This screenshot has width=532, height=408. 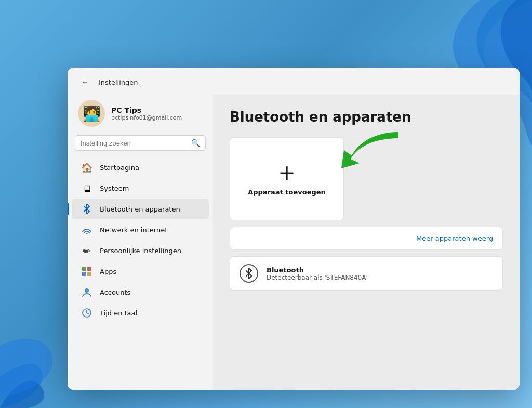 What do you see at coordinates (366, 273) in the screenshot?
I see `bluetooth-row: Bluetooth Detecteerbaar als 'STEFAN840A'` at bounding box center [366, 273].